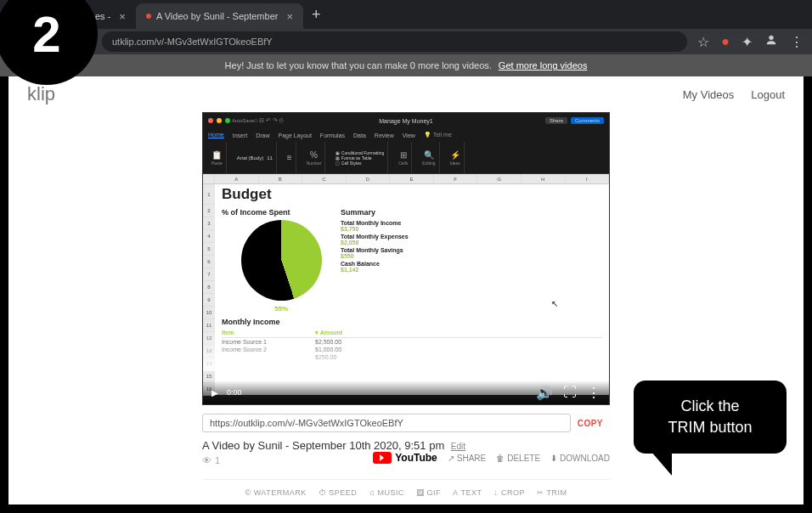  Describe the element at coordinates (382, 458) in the screenshot. I see `youtube-icon` at that location.